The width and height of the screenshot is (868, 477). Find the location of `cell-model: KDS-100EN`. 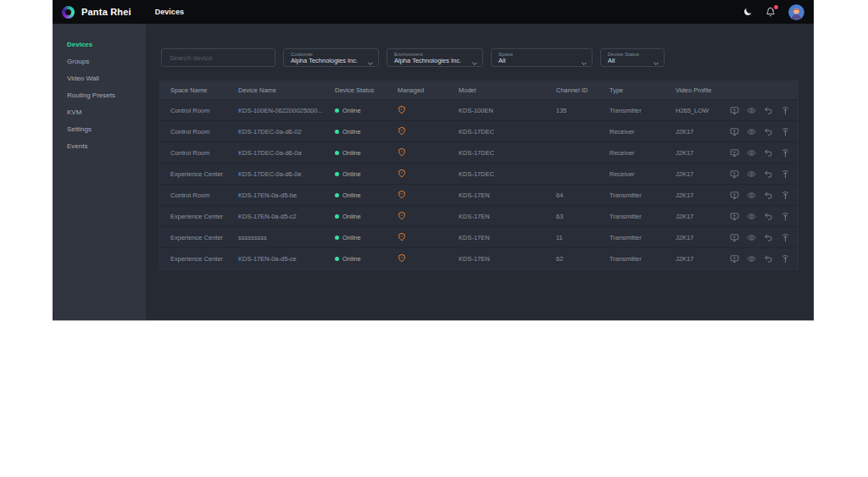

cell-model: KDS-100EN is located at coordinates (507, 110).